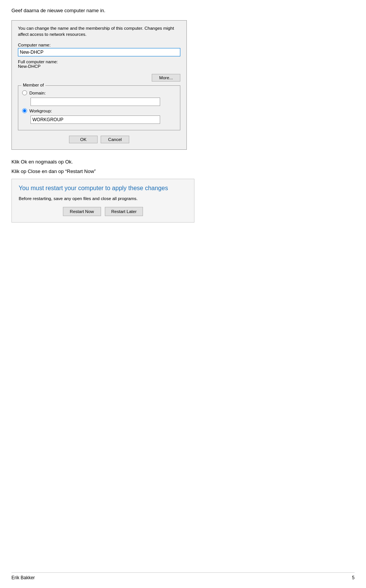 This screenshot has height=588, width=366. Describe the element at coordinates (353, 578) in the screenshot. I see `page-number: 5` at that location.